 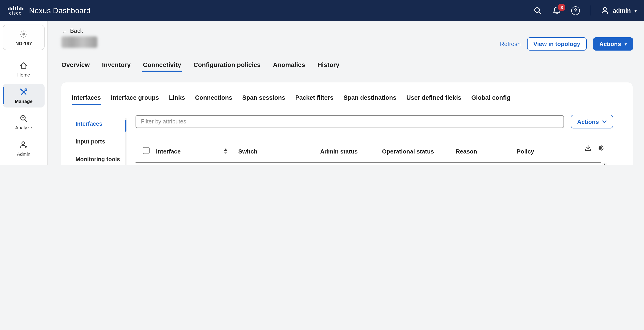 I want to click on cisco-logo-bars, so click(x=16, y=8).